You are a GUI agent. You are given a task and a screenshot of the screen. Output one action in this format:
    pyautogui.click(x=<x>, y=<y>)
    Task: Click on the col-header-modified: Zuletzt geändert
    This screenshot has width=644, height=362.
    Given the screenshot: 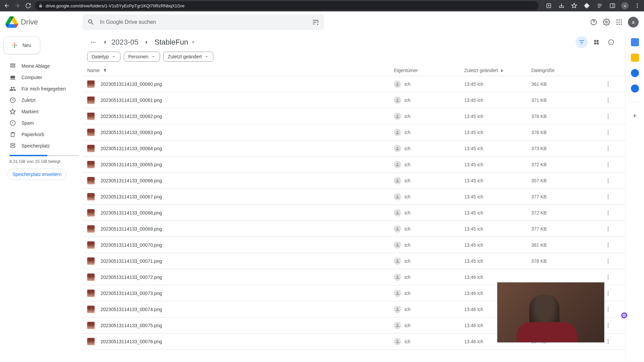 What is the action you would take?
    pyautogui.click(x=498, y=70)
    